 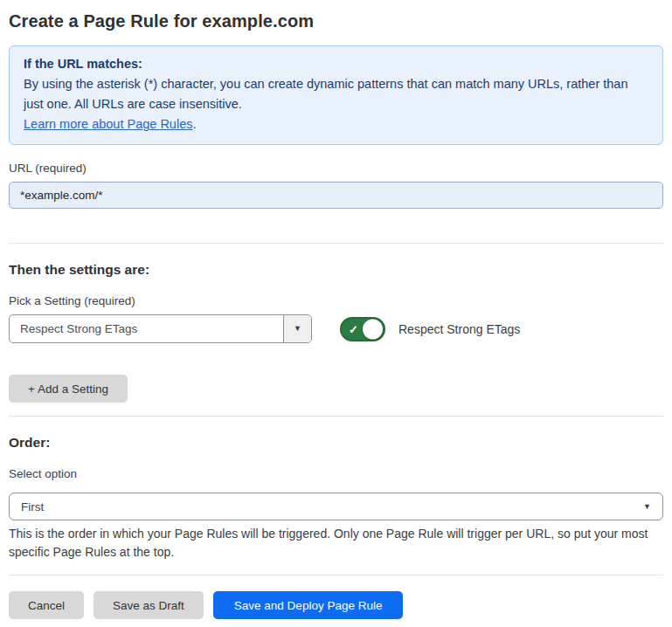 What do you see at coordinates (336, 21) in the screenshot?
I see `page-title: Create a Page Rule for example.com` at bounding box center [336, 21].